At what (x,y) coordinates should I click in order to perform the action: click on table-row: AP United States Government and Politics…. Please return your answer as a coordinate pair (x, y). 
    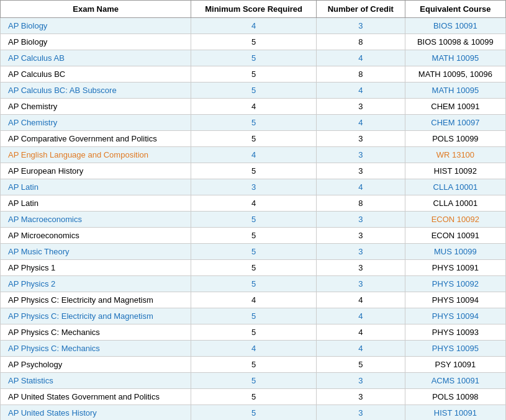
    Looking at the image, I should click on (253, 397).